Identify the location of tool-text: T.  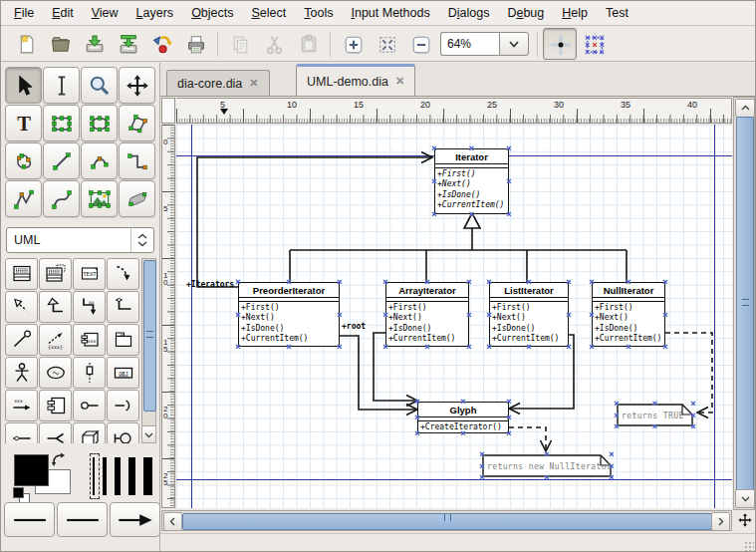
(24, 124).